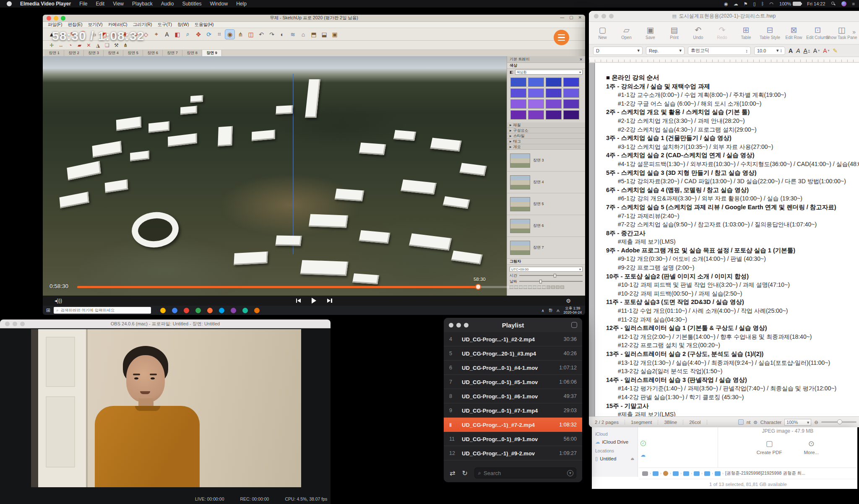  What do you see at coordinates (335, 34) in the screenshot?
I see `sketchup-tool-icon: ▣` at bounding box center [335, 34].